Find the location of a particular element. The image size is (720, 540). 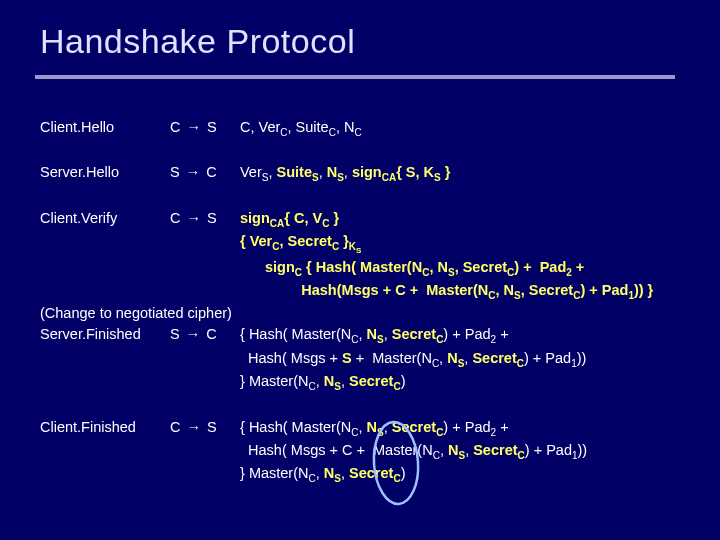

slide-title: Handshake Protocol is located at coordinates (365, 42).